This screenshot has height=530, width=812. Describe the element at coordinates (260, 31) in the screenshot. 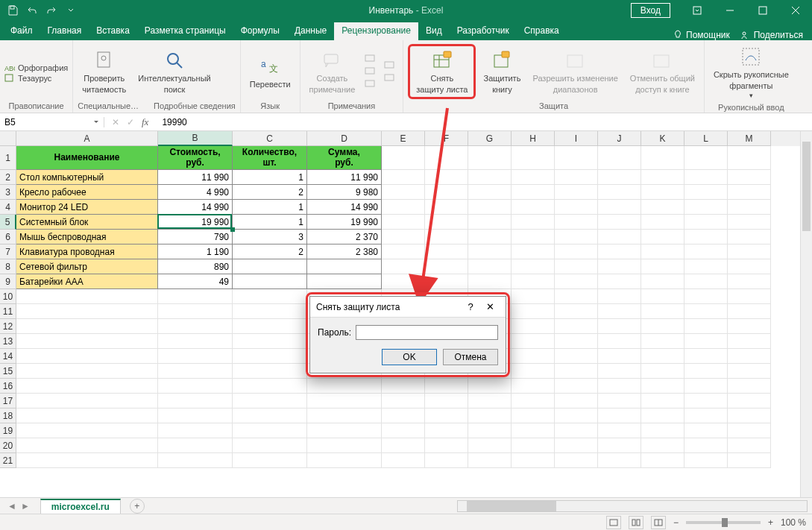

I see `tab-формулы: Формулы` at that location.